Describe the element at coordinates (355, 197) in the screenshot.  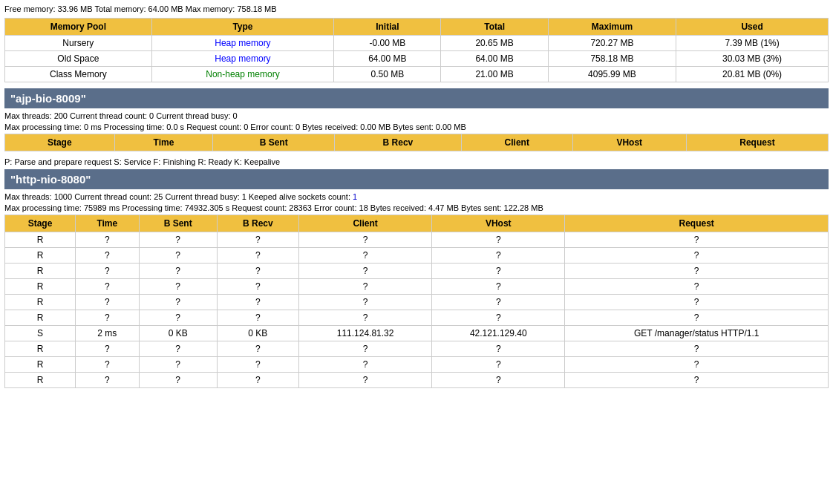
I see `http-info-1-highlight: 1` at that location.